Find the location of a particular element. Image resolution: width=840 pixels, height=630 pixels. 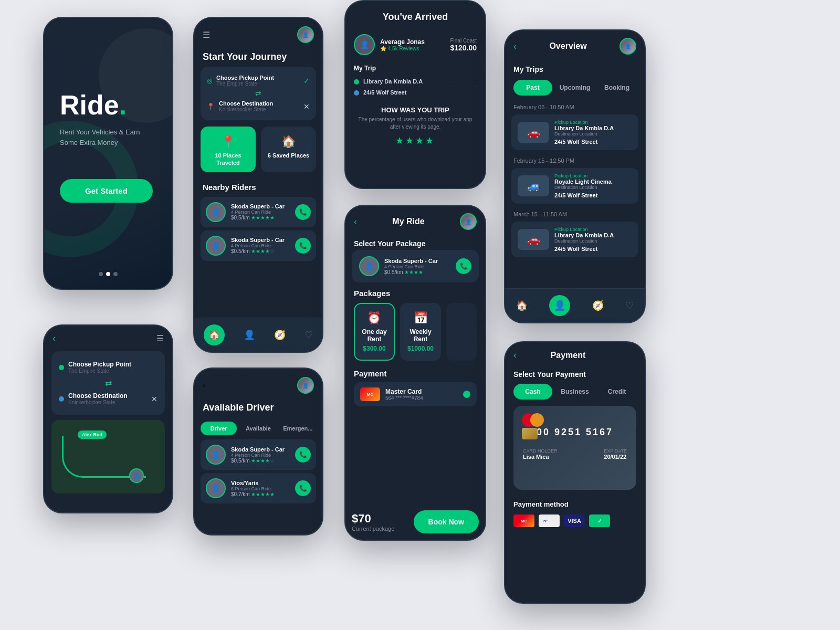

driver-tab-available: Available is located at coordinates (258, 428).